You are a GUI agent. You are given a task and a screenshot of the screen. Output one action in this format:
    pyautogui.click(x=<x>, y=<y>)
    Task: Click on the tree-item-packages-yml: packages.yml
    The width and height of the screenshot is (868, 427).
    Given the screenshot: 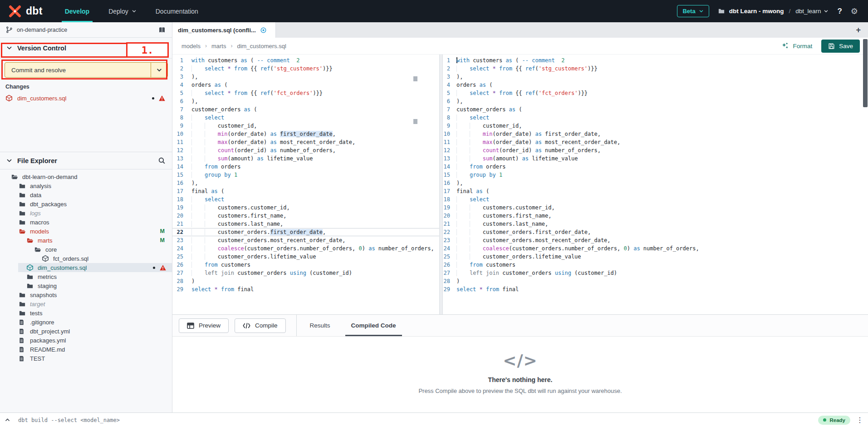 What is the action you would take?
    pyautogui.click(x=86, y=340)
    